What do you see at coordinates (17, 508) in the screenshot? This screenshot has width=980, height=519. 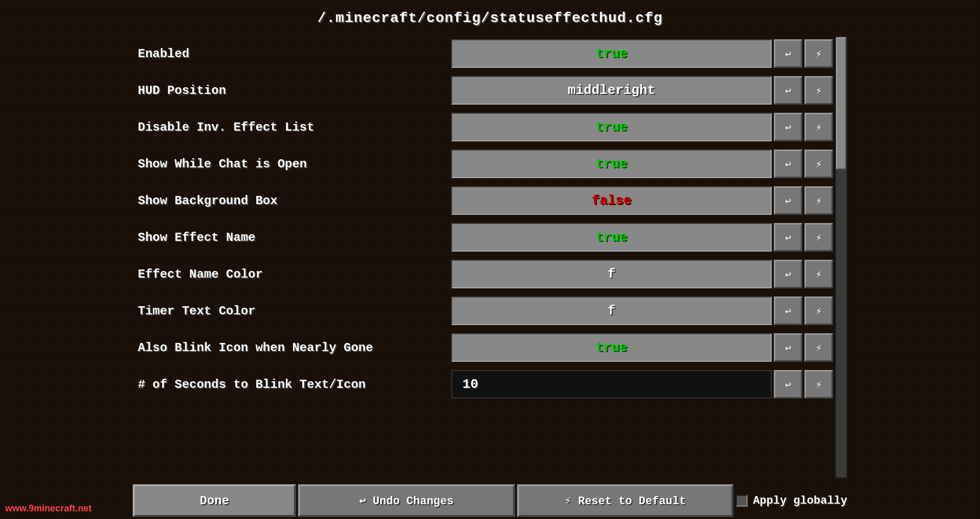 I see `watermark-prefix: www.` at bounding box center [17, 508].